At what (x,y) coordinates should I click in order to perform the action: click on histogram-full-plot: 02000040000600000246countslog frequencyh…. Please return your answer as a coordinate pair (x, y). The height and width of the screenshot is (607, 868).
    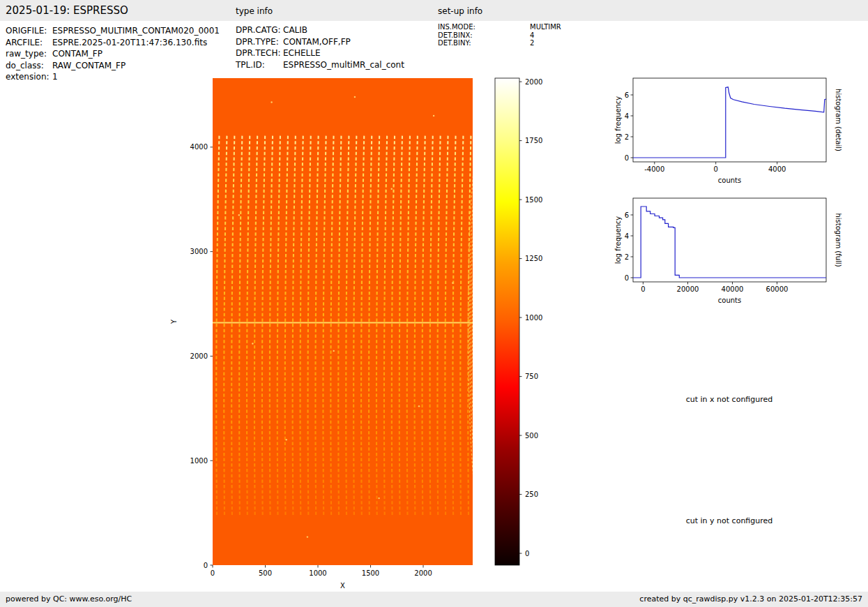
    Looking at the image, I should click on (732, 251).